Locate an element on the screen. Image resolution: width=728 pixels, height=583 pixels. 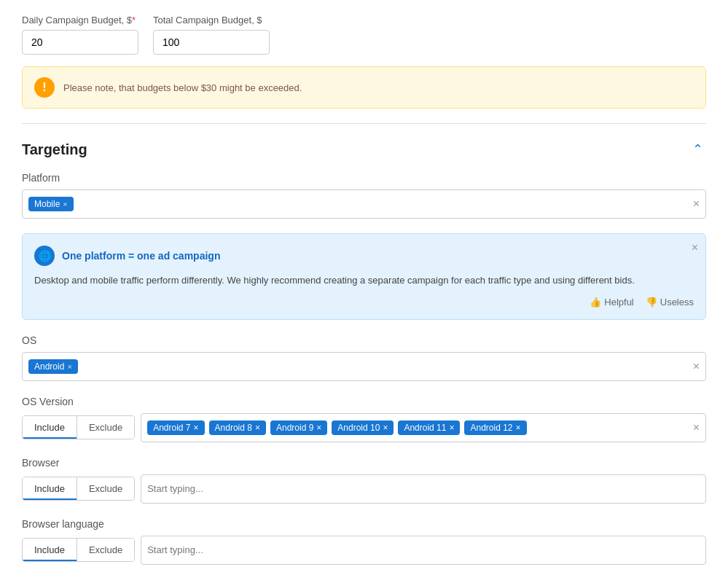
os-version-tag-android10-close: × is located at coordinates (385, 428).